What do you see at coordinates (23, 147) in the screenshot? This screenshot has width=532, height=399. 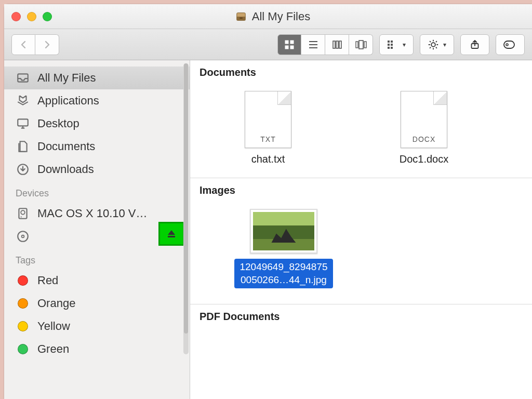 I see `documents-icon` at bounding box center [23, 147].